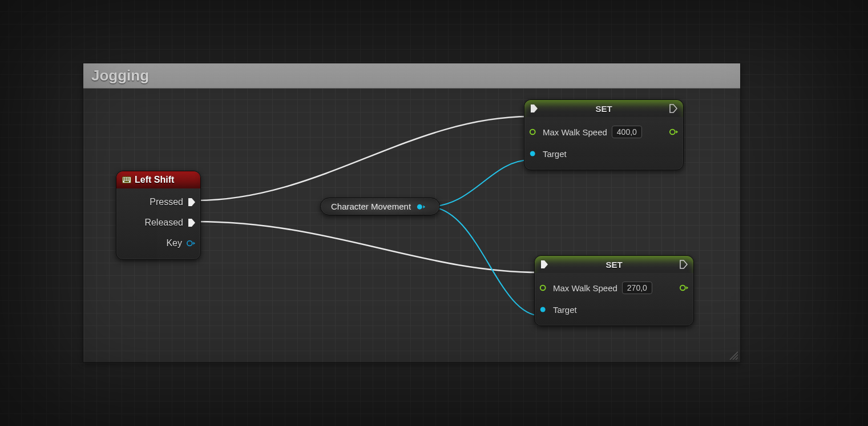  Describe the element at coordinates (159, 180) in the screenshot. I see `node-header: Left Shift` at that location.